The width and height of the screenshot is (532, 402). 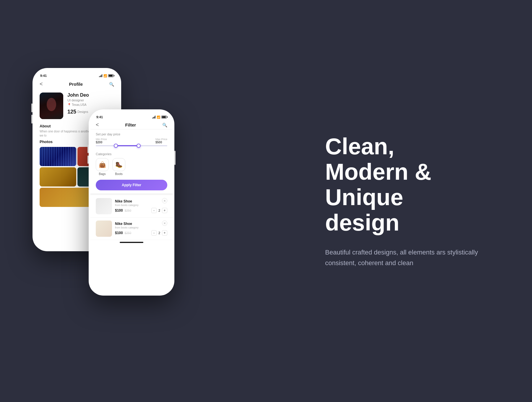 I want to click on search-button-profile: 🔍, so click(x=112, y=84).